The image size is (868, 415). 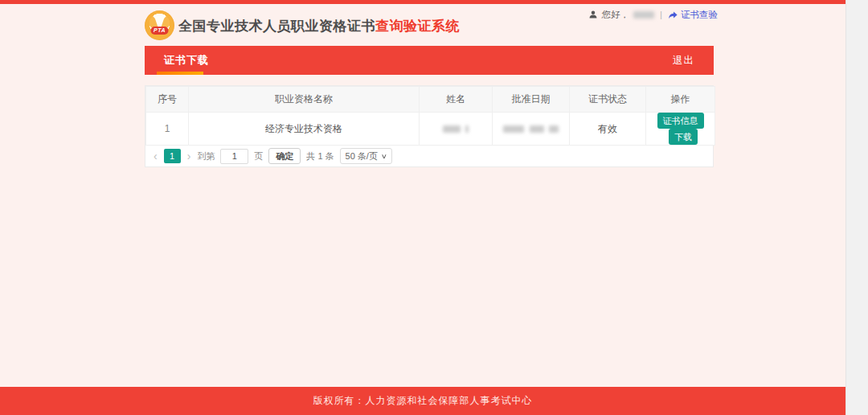 I want to click on chevron-left-icon: ‹, so click(x=156, y=156).